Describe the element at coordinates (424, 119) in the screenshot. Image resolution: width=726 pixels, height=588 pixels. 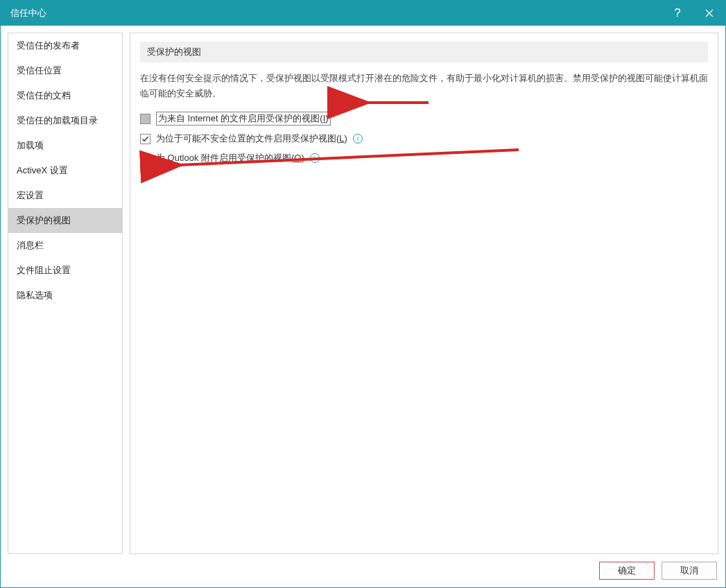
I see `option-row-0: 为来自 Internet 的文件启用受保护的视图(I)` at that location.